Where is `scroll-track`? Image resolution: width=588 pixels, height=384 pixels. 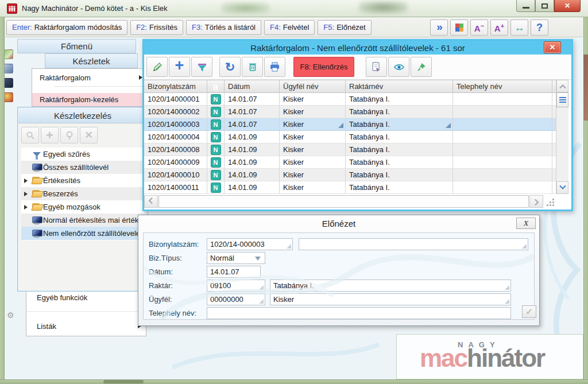
scroll-track is located at coordinates (563, 145).